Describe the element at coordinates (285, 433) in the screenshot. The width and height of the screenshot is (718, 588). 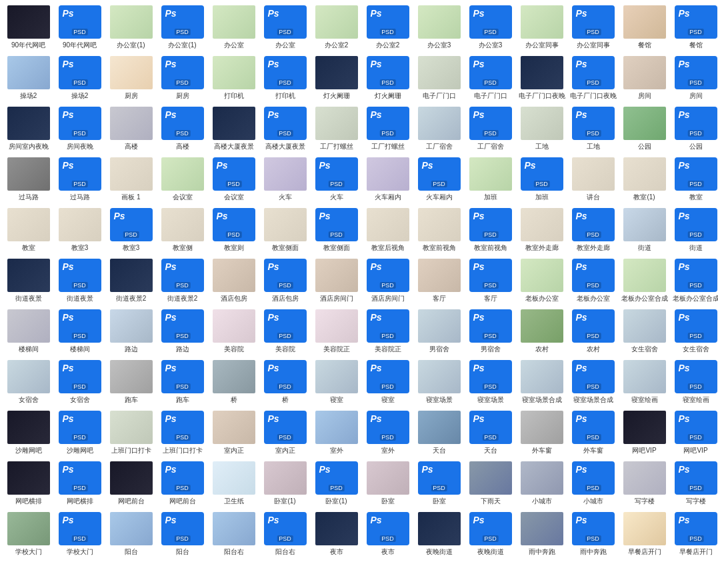
I see `list-item: 室内正` at that location.